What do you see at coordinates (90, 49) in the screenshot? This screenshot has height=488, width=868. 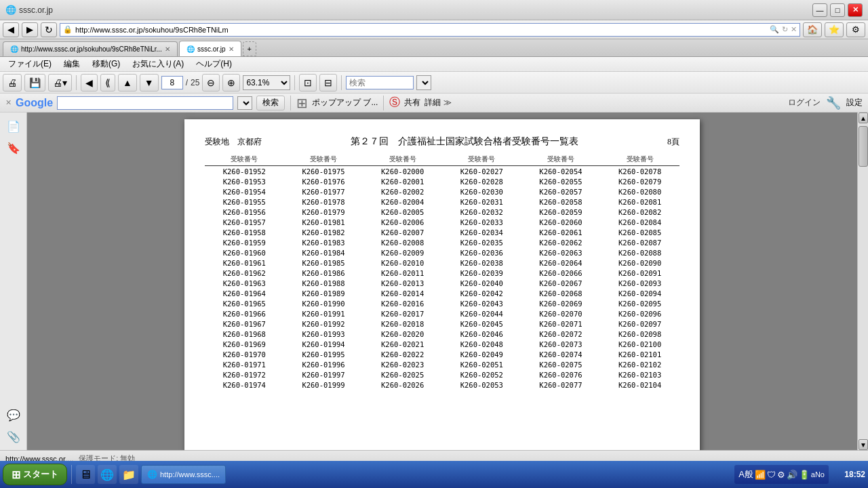 I see `tab-1: 🌐 http://www.sssc.or.jp/sokuhou/9sCRh8eT…` at bounding box center [90, 49].